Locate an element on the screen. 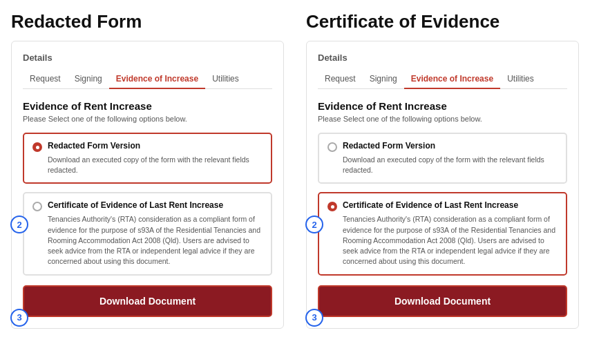  left-badge-2: 2 is located at coordinates (19, 224).